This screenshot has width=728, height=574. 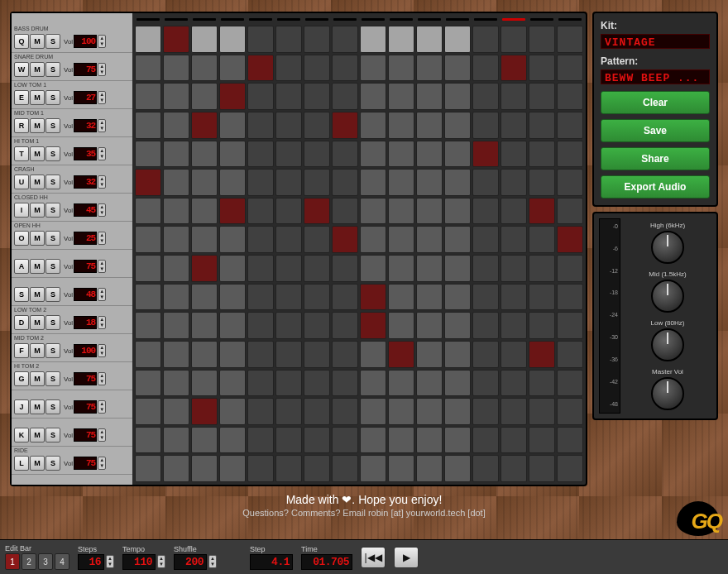 What do you see at coordinates (12, 562) in the screenshot?
I see `bar-button: 1` at bounding box center [12, 562].